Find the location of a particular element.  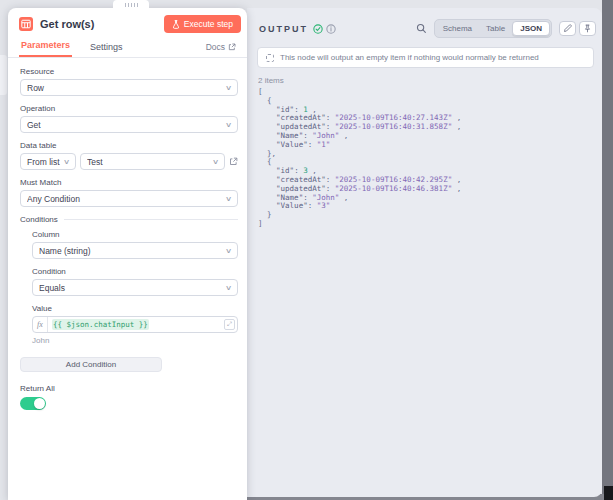

data-table-field: Data table From list ∨ Test ∨ is located at coordinates (129, 156).